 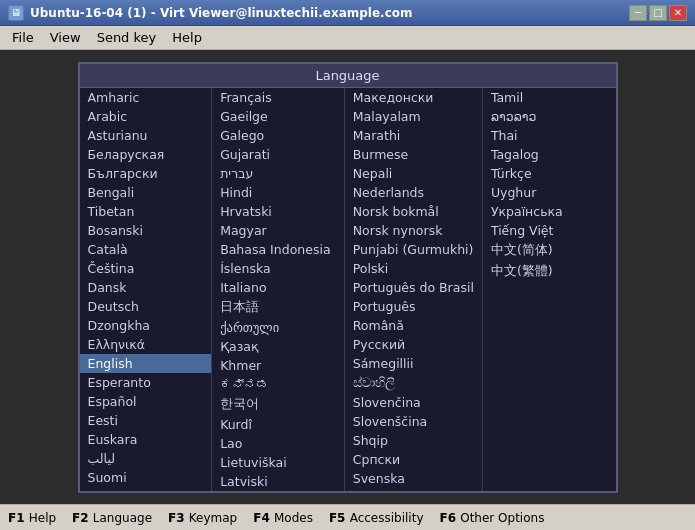 What do you see at coordinates (23, 38) in the screenshot?
I see `menu-file: File` at bounding box center [23, 38].